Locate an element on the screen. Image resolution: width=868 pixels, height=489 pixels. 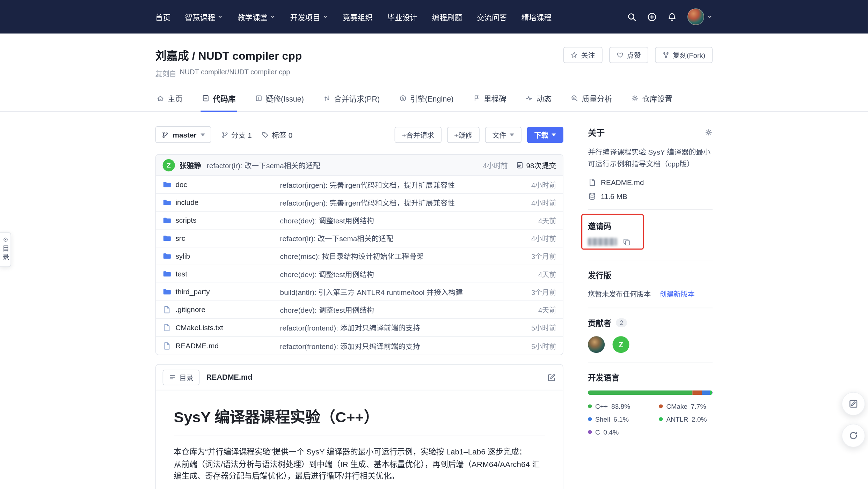
copy-icon is located at coordinates (627, 242).